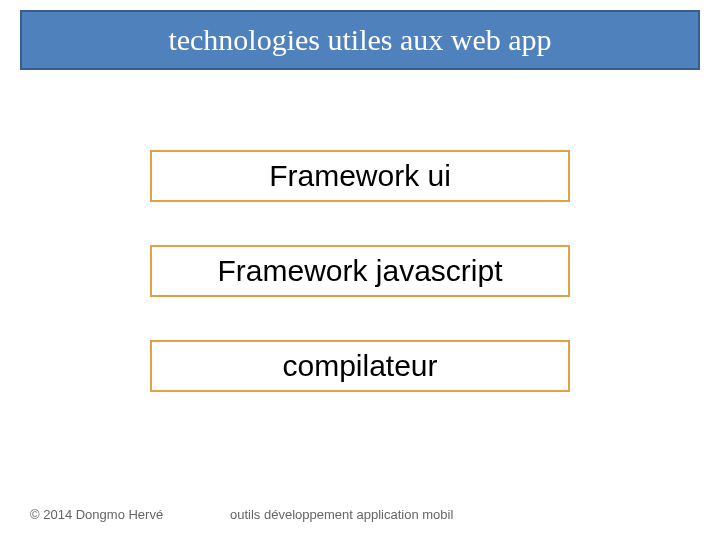 Image resolution: width=720 pixels, height=540 pixels. I want to click on footer-center-text: outils développement application mobil, so click(342, 514).